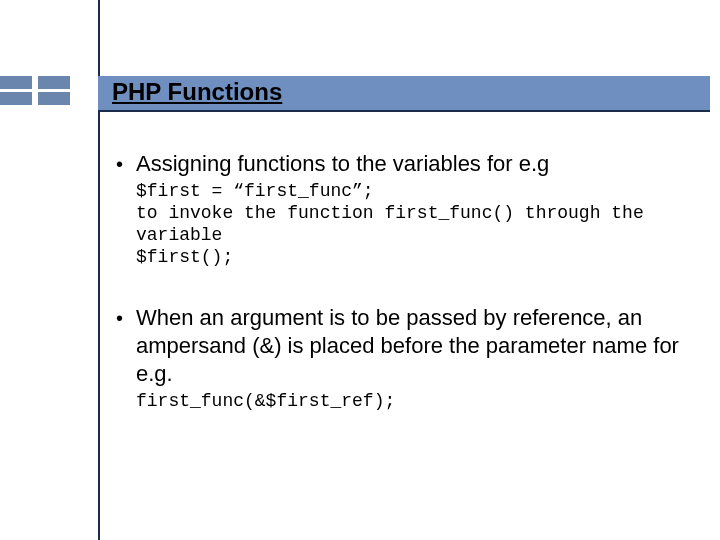 This screenshot has height=540, width=720. I want to click on slide-title: PHP Functions, so click(197, 92).